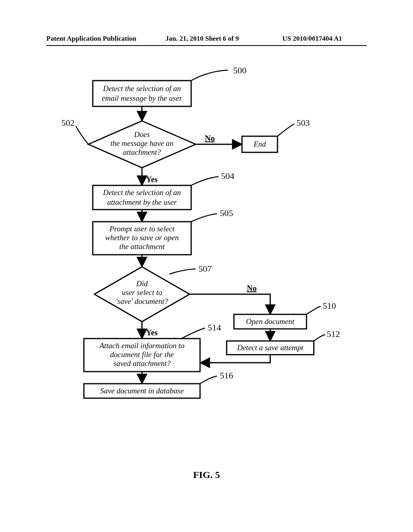 Image resolution: width=413 pixels, height=532 pixels. What do you see at coordinates (142, 229) in the screenshot?
I see `node-505-text-l1: Prompt user to select` at bounding box center [142, 229].